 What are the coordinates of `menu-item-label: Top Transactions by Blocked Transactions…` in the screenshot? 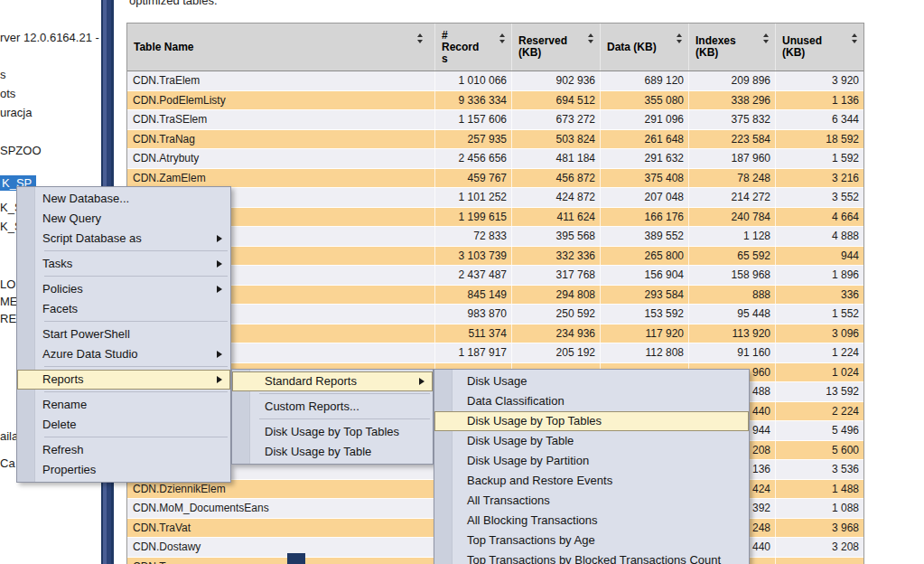 It's located at (608, 557).